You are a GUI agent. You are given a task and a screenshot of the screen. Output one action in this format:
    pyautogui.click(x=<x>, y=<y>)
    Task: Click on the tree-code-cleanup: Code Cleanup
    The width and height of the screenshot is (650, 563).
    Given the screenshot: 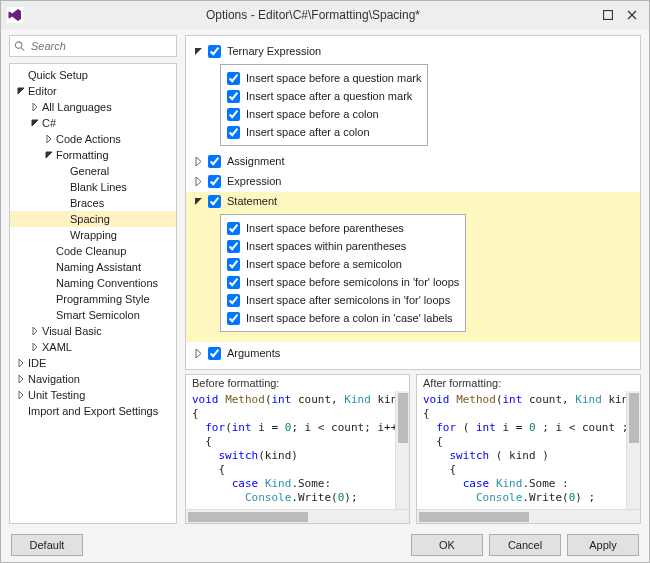 What is the action you would take?
    pyautogui.click(x=93, y=251)
    